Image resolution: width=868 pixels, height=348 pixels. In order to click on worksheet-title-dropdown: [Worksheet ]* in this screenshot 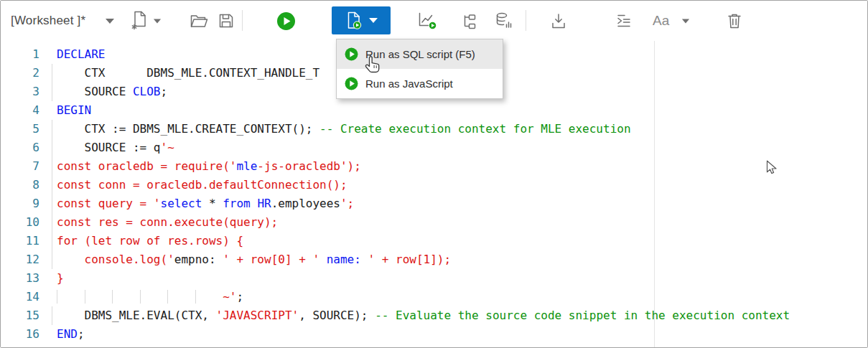, I will do `click(48, 21)`.